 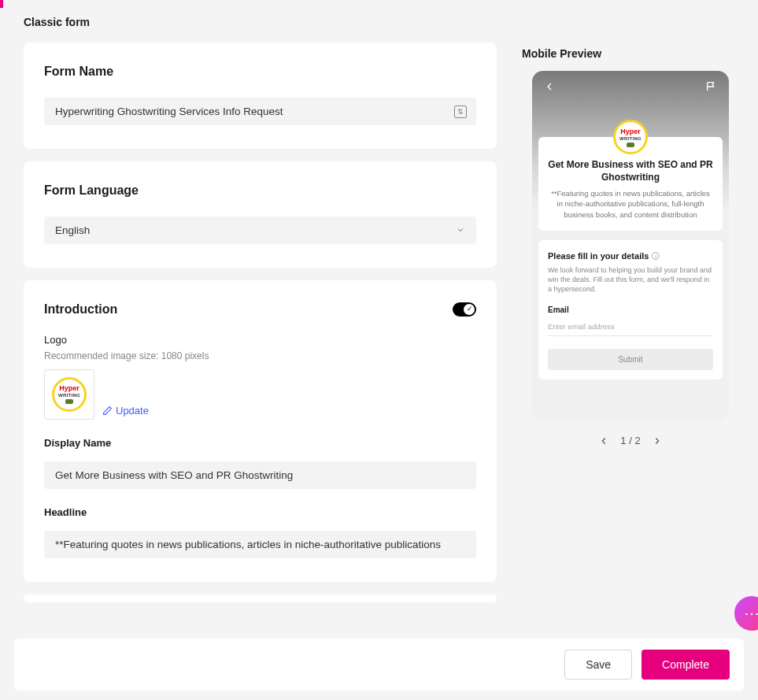 What do you see at coordinates (260, 545) in the screenshot?
I see `headline-input` at bounding box center [260, 545].